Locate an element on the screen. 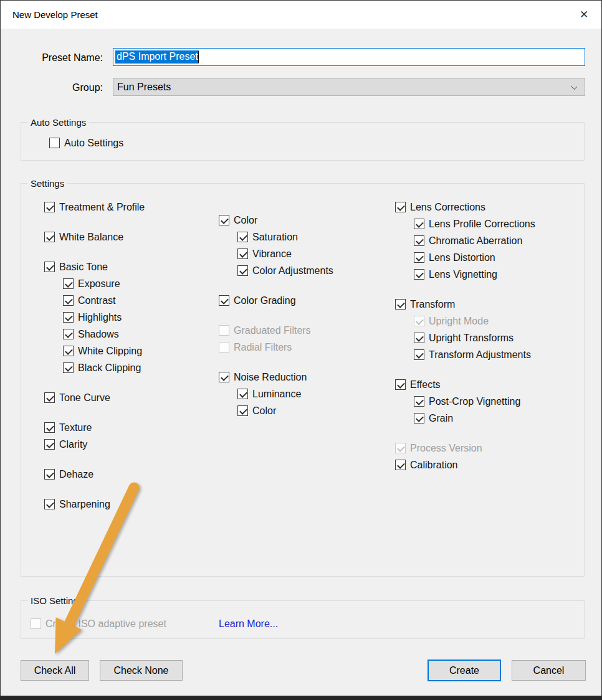 The height and width of the screenshot is (700, 602). checkbox-black-clipping: Black Clipping is located at coordinates (103, 367).